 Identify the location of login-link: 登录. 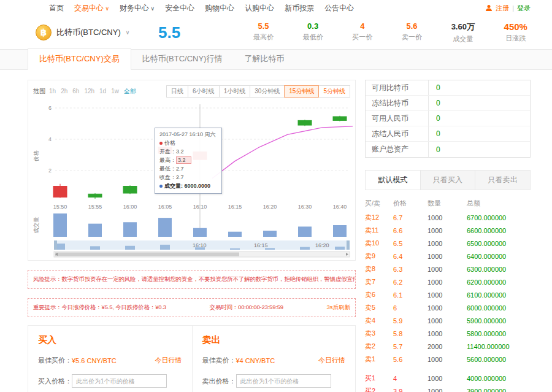
(524, 9).